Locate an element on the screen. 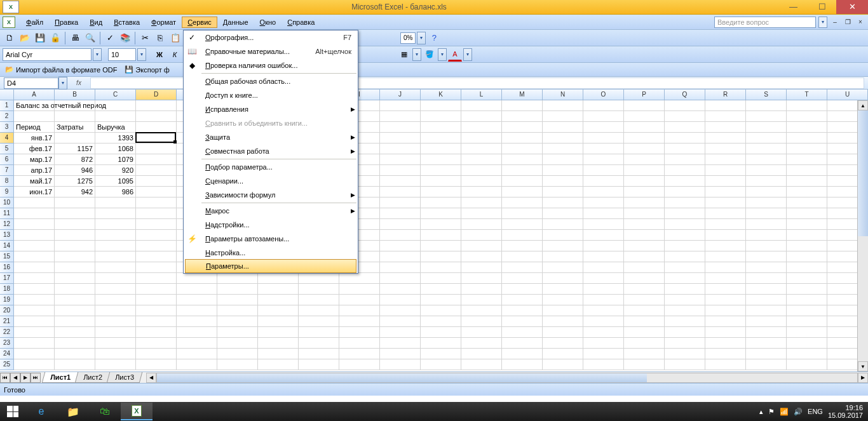 This screenshot has height=421, width=868. horizontal-scrollbar: ◀ ▶ is located at coordinates (507, 378).